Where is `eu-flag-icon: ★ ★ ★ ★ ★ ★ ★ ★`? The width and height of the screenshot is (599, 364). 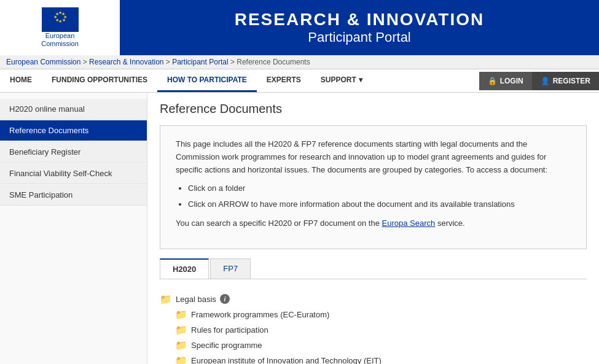
eu-flag-icon: ★ ★ ★ ★ ★ ★ ★ ★ is located at coordinates (60, 20).